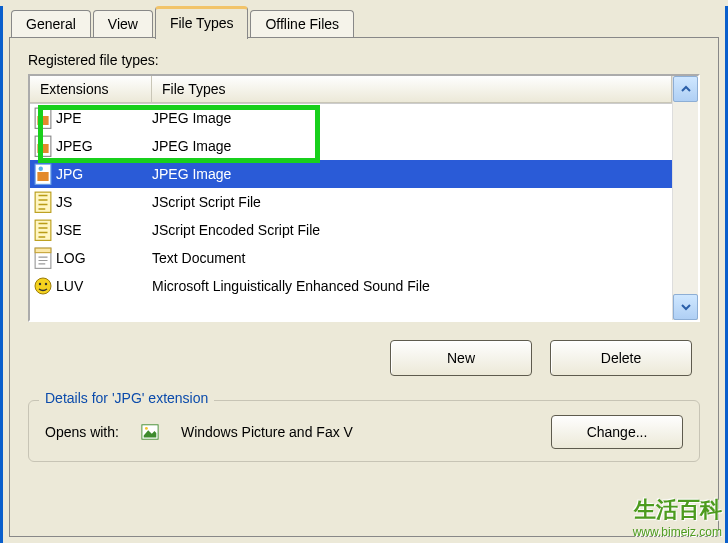  What do you see at coordinates (364, 60) in the screenshot?
I see `registered-types-label: Registered file types:` at bounding box center [364, 60].